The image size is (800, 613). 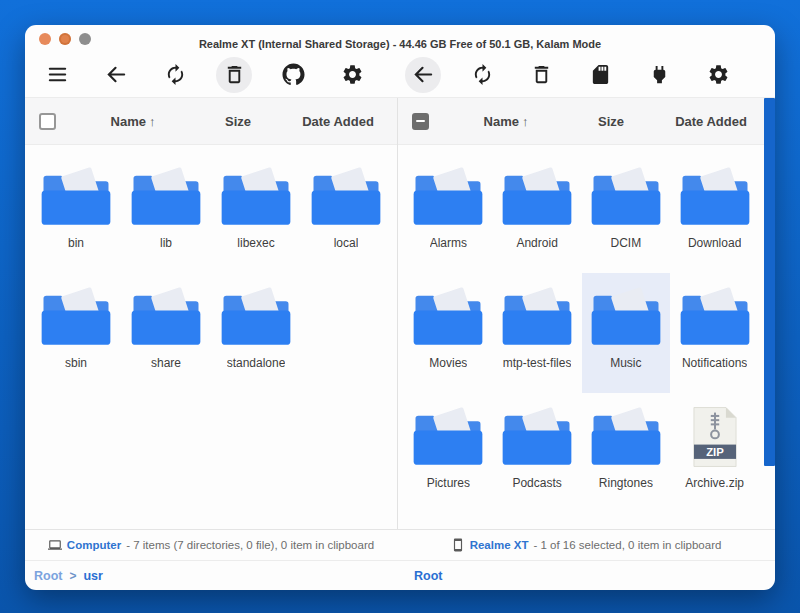 I want to click on close-button, so click(x=45, y=39).